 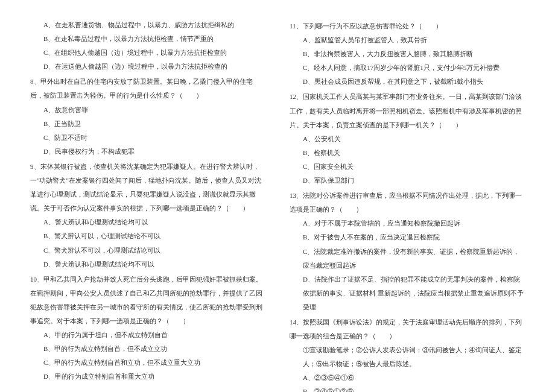 What do you see at coordinates (407, 68) in the screenshot?
I see `q11-option-c: C、经本人同意，摘取17周岁少年的肾脏1只，支付少年5万元补偿费` at bounding box center [407, 68].